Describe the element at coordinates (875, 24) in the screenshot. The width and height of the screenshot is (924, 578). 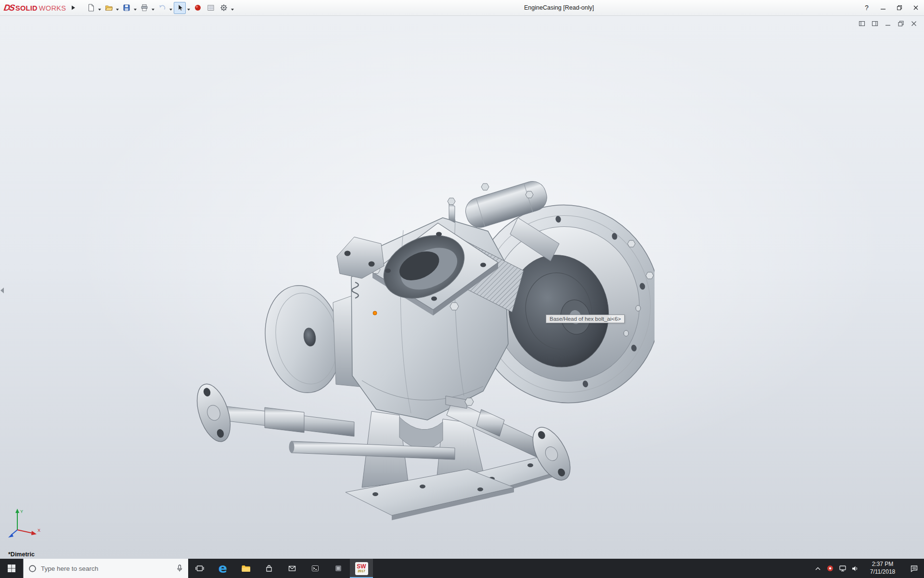
I see `pane-right-icon` at that location.